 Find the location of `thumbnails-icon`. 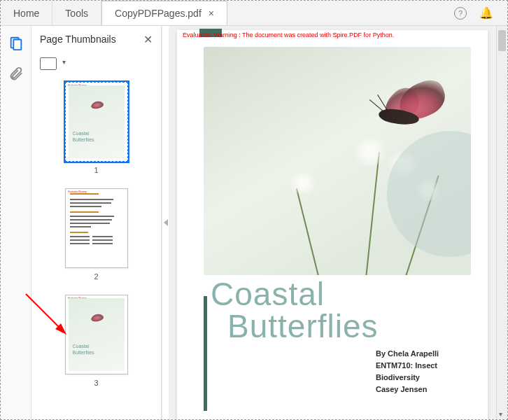

thumbnails-icon is located at coordinates (16, 43).